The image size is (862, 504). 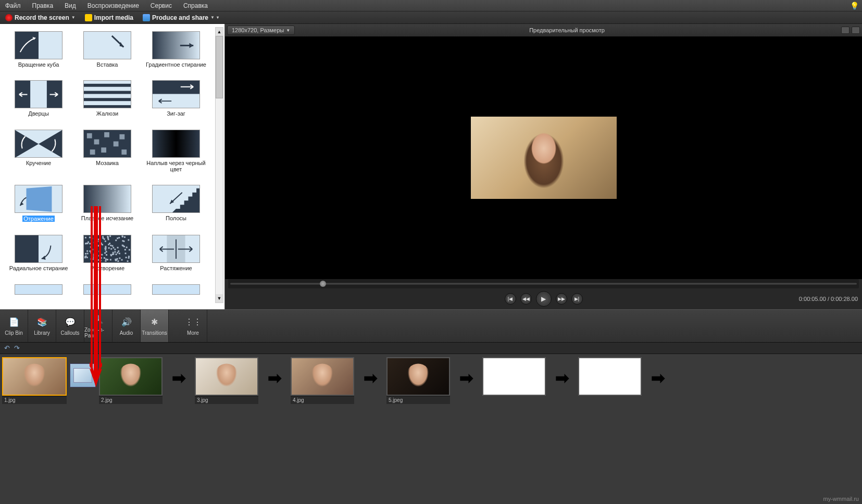 What do you see at coordinates (176, 102) in the screenshot?
I see `transition-zigzag: Зиг-заг` at bounding box center [176, 102].